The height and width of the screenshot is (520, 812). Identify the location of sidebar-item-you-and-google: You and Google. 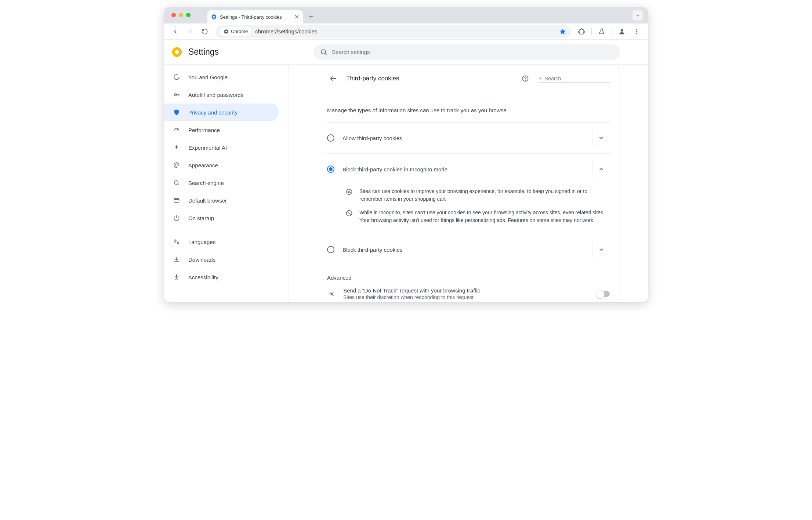
(222, 77).